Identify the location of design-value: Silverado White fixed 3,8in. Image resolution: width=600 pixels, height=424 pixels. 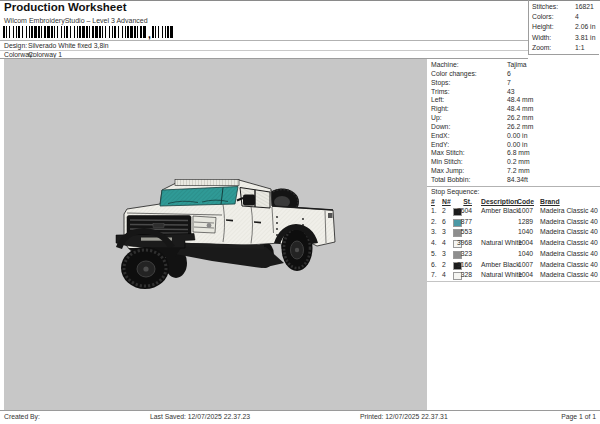
(68, 46).